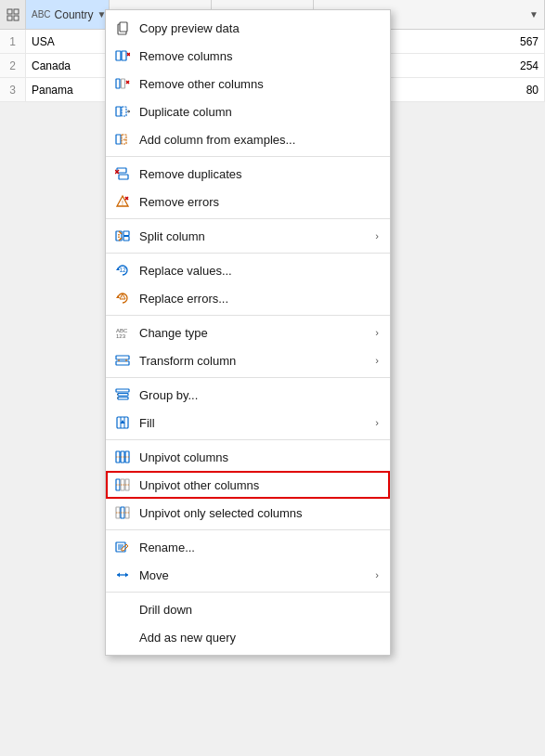 This screenshot has height=756, width=545. I want to click on rename-label: Rename..., so click(259, 548).